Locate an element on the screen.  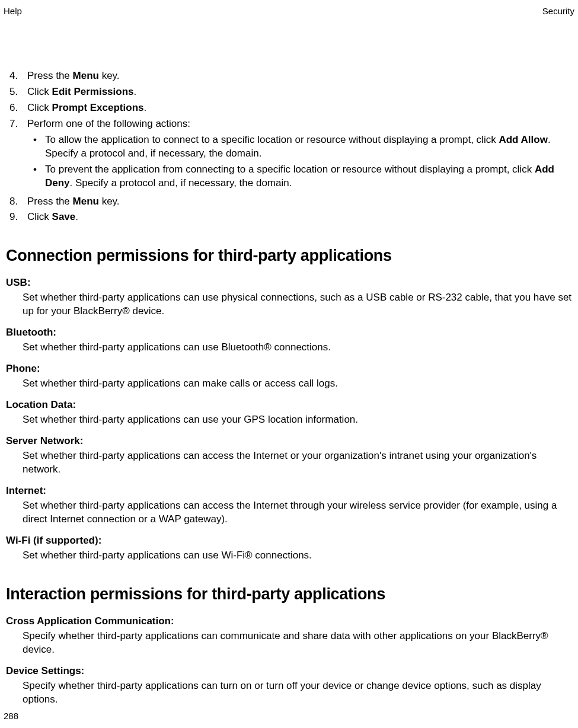
step-9: 9. Click Save. is located at coordinates (290, 217).